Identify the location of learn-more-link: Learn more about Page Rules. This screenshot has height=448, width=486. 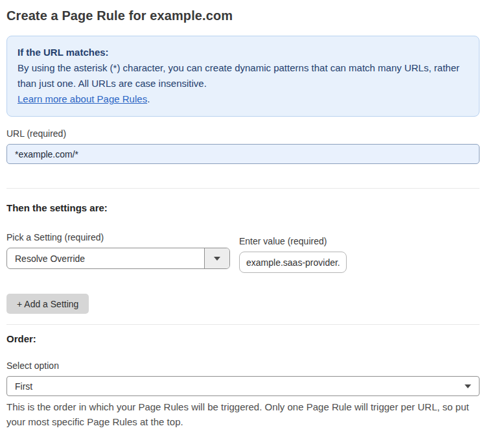
(82, 99).